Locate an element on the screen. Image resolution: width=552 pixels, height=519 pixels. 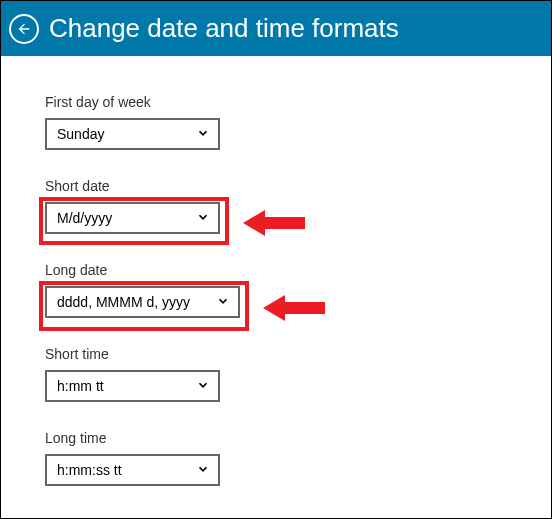
page-title: Change date and time formats is located at coordinates (224, 28).